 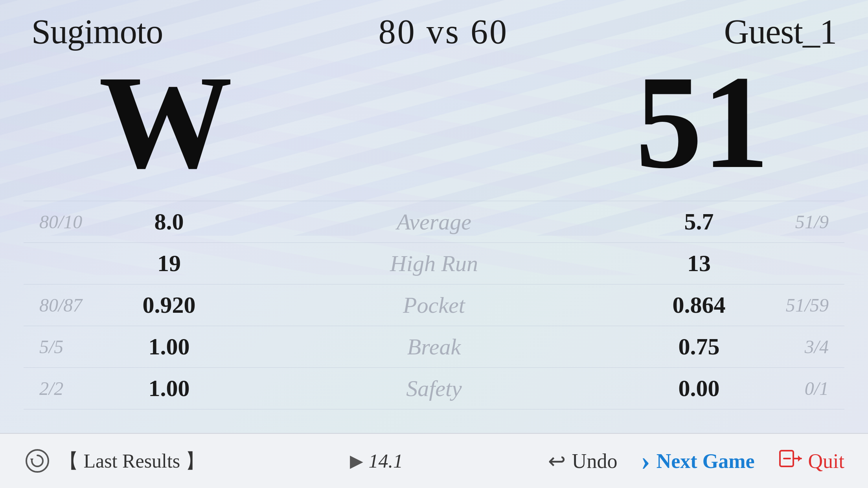 What do you see at coordinates (434, 263) in the screenshot?
I see `stats-row-highrun: 19 High Run 13` at bounding box center [434, 263].